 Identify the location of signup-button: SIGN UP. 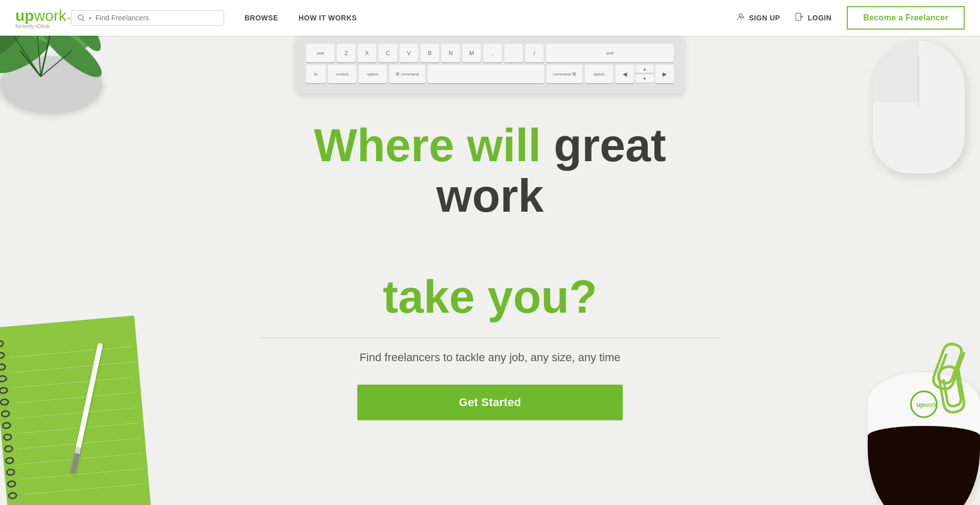
(758, 18).